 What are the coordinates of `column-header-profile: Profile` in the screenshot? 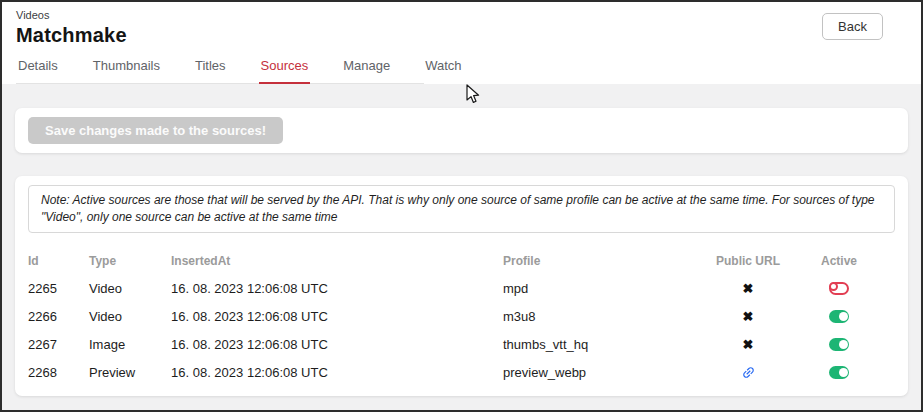 It's located at (598, 261).